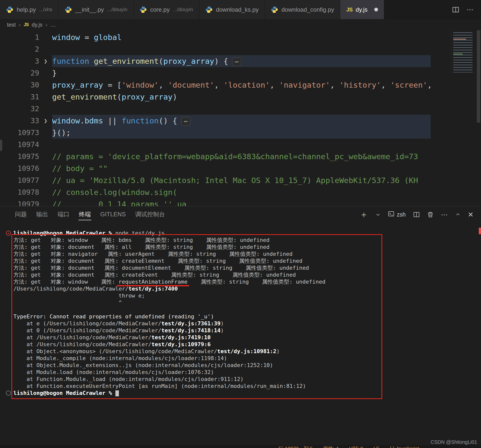 The image size is (481, 448). Describe the element at coordinates (8, 233) in the screenshot. I see `command-failed-icon: ✕` at that location.